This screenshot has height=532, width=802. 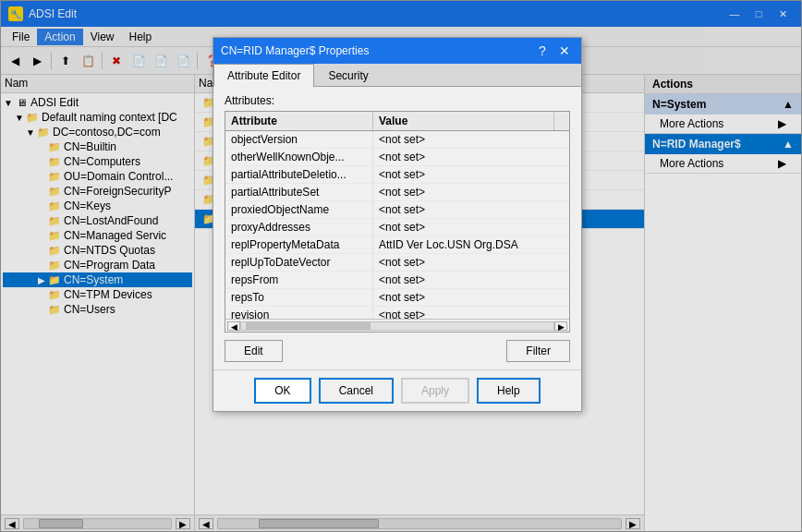 I want to click on attr-cell-attribute: replUpToDateVector, so click(x=299, y=262).